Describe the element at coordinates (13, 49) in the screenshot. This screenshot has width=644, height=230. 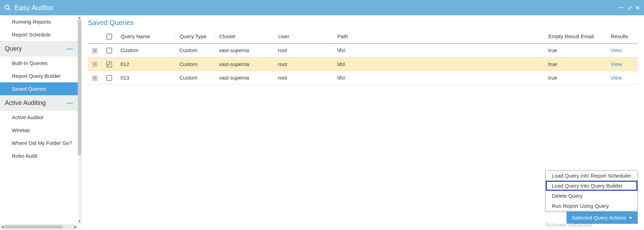
I see `sidebar-group-label: Query` at that location.